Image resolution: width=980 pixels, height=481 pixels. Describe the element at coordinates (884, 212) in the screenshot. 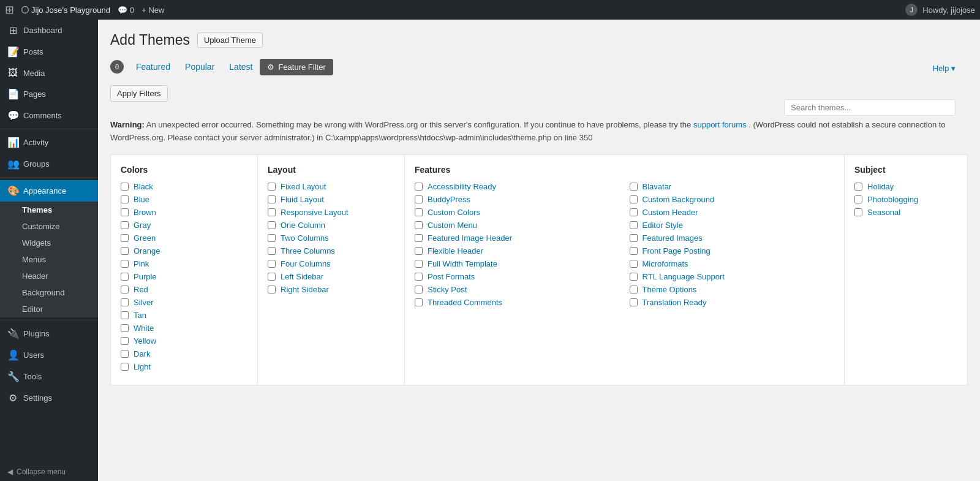

I see `filter-label: Seasonal` at that location.